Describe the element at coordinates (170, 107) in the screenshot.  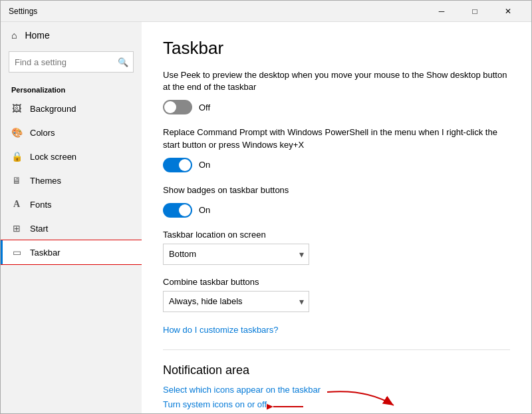
I see `peek-toggle-knob` at that location.